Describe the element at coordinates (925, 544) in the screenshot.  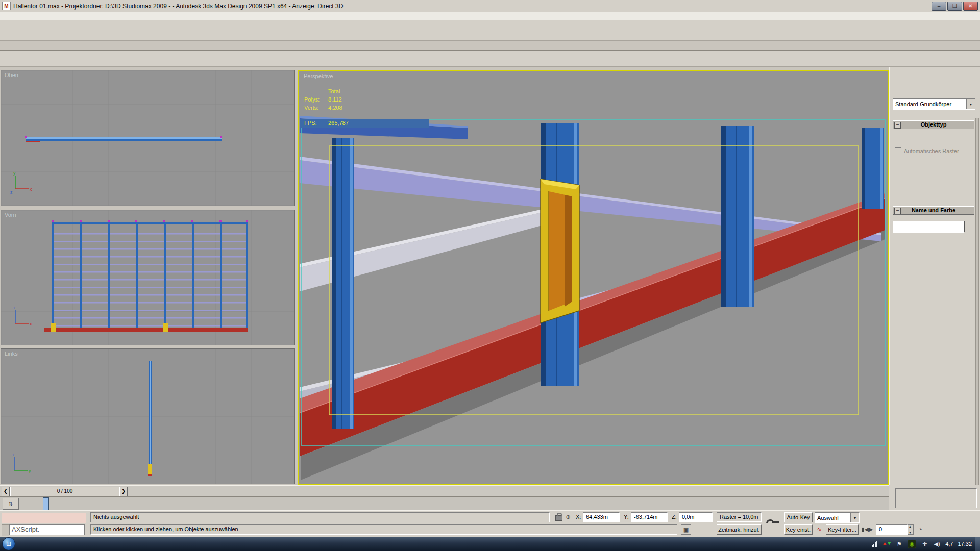
I see `usb-icon: ✚` at that location.